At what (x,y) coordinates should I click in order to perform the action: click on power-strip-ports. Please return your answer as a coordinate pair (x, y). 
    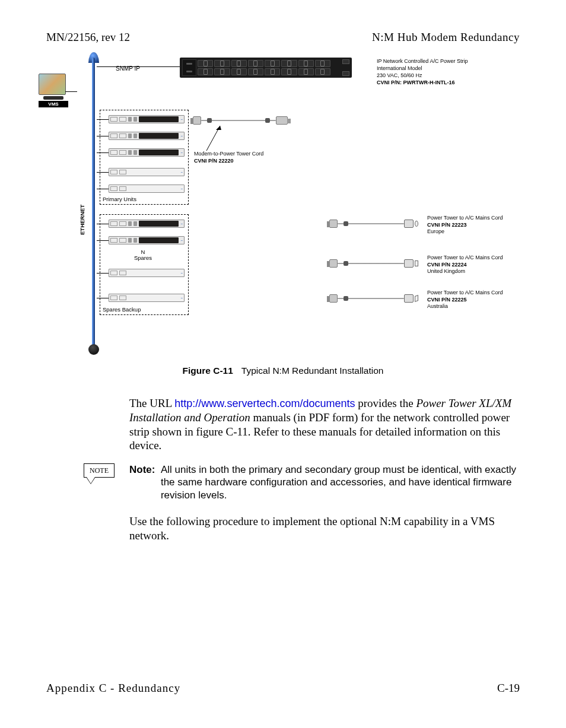
    Looking at the image, I should click on (341, 68).